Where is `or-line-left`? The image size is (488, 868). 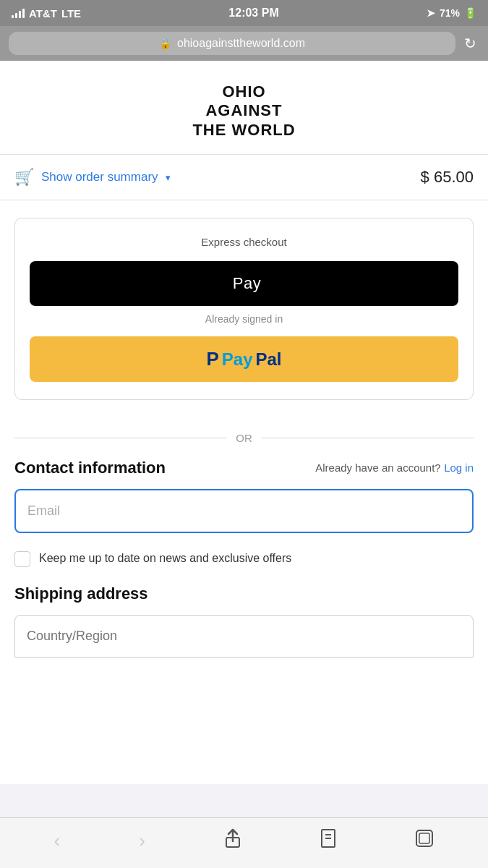
or-line-left is located at coordinates (121, 438).